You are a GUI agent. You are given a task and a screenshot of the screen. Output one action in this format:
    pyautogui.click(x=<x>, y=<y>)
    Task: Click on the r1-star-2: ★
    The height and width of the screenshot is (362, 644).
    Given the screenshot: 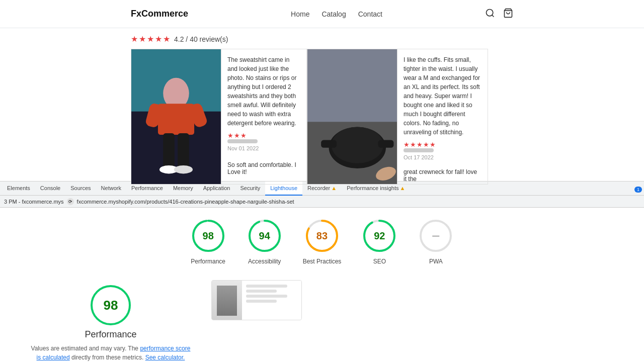 What is the action you would take?
    pyautogui.click(x=237, y=136)
    